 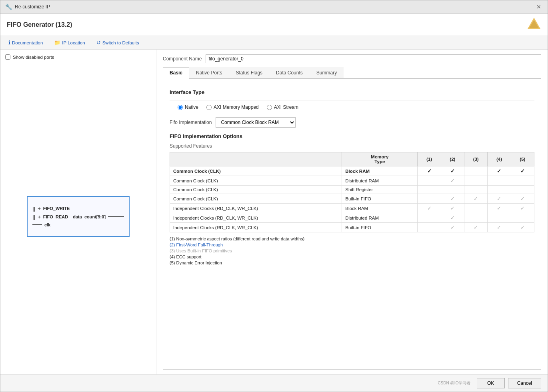 I want to click on cell-clock: Common Clock (CLK), so click(x=256, y=199).